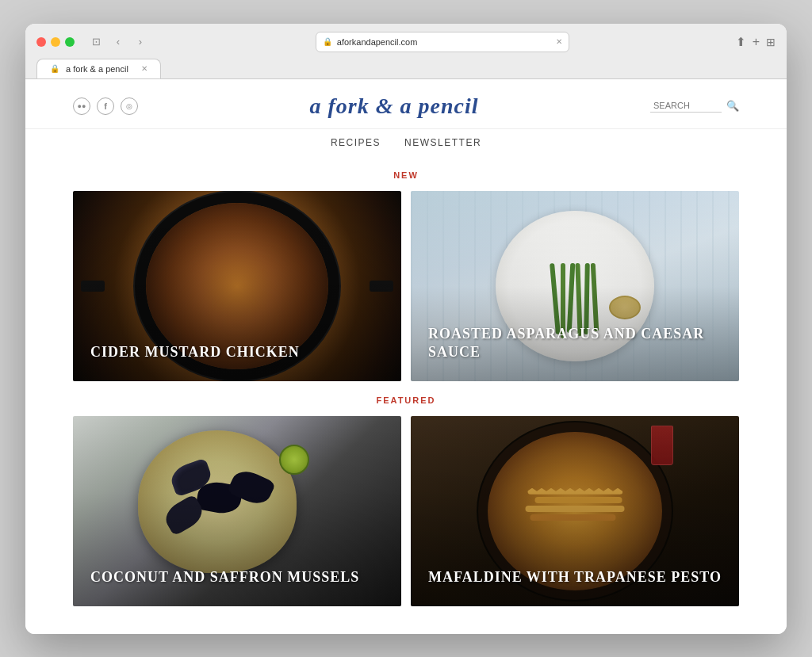 The height and width of the screenshot is (657, 812). Describe the element at coordinates (406, 52) in the screenshot. I see `browser-chrome: ⊡ ‹ › 🔒 aforkandapencil.com ✕ ⬆ + ⊞ 🔒` at that location.